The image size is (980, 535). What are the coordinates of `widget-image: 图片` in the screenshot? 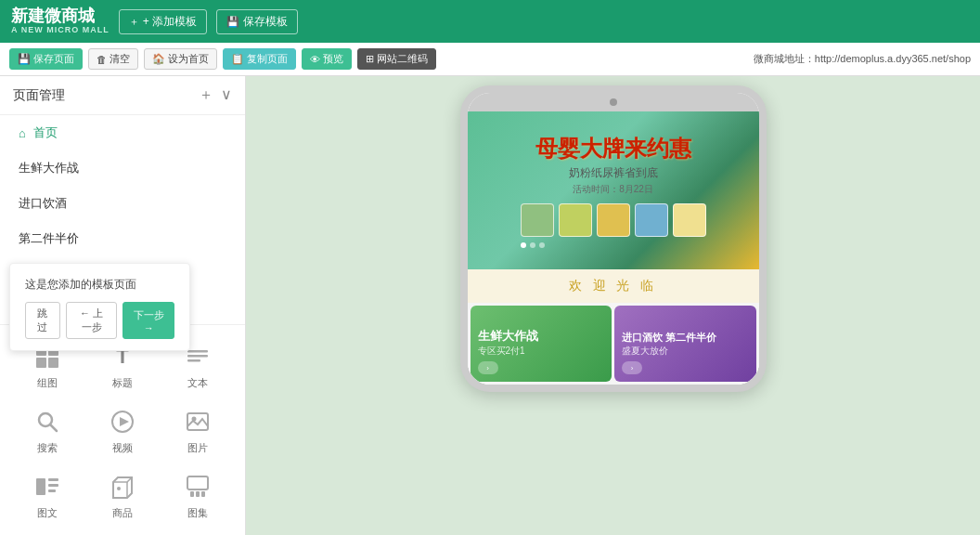 It's located at (198, 430).